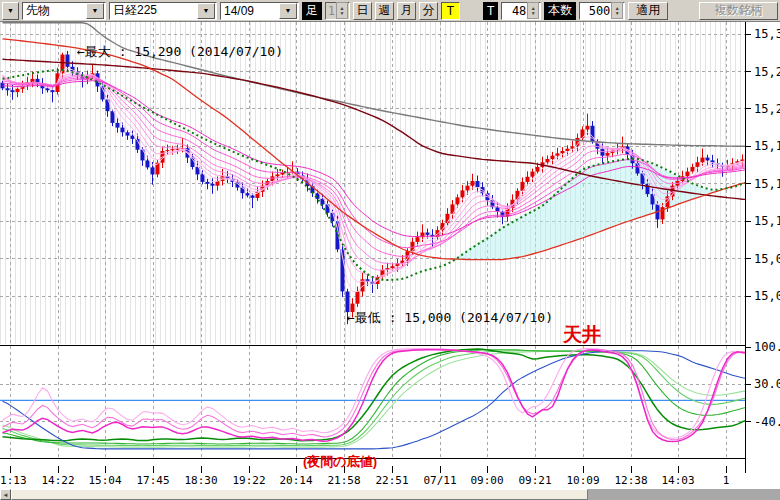 Image resolution: width=780 pixels, height=500 pixels. Describe the element at coordinates (486, 480) in the screenshot. I see `time-tick-label: 09:00` at that location.